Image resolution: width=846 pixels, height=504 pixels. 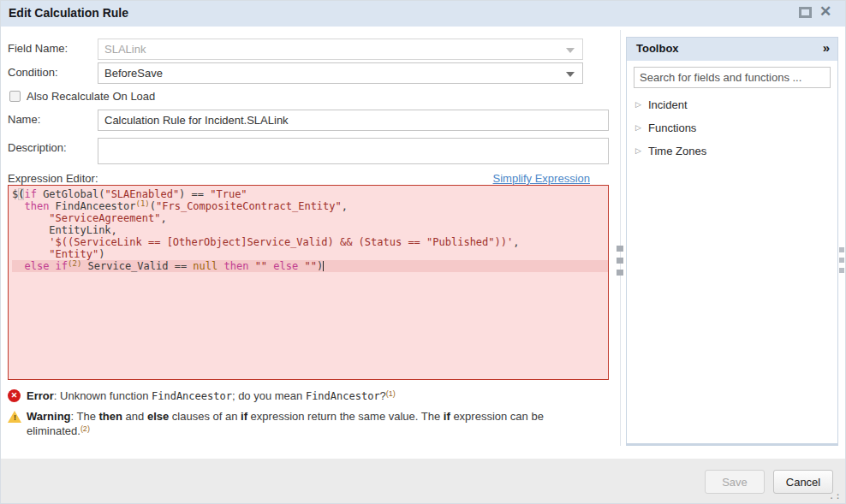 What do you see at coordinates (53, 178) in the screenshot?
I see `expression-editor-label: Expression Editor:` at bounding box center [53, 178].